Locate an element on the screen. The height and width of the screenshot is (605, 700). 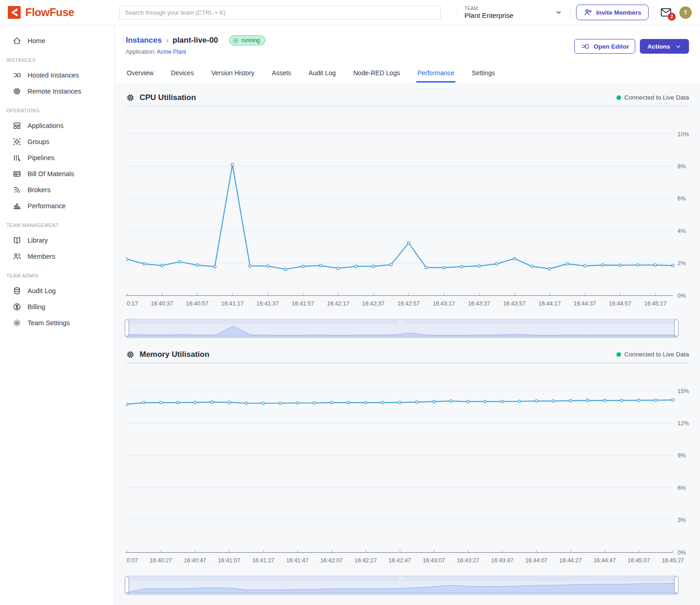
x-axis-tick-label: 16:42:37 is located at coordinates (374, 304).